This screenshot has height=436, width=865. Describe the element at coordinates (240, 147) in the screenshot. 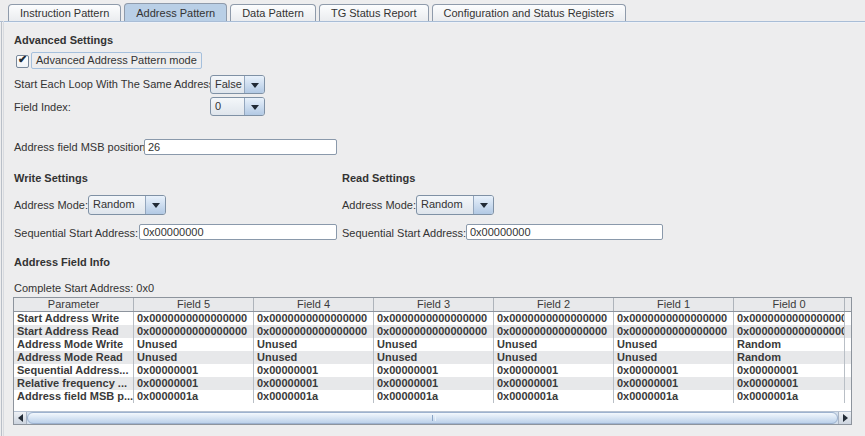

I see `msb-position-input` at that location.